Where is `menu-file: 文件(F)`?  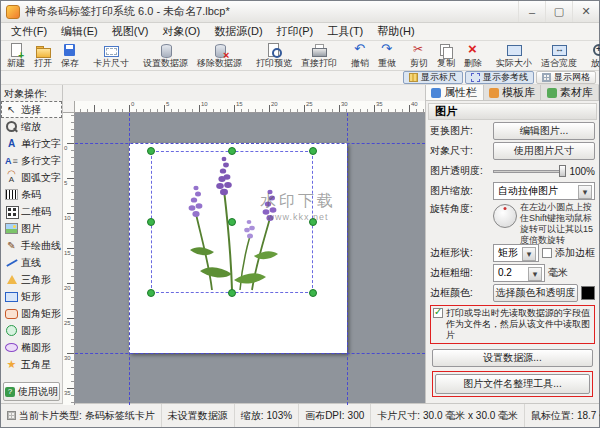 menu-file: 文件(F) is located at coordinates (29, 32).